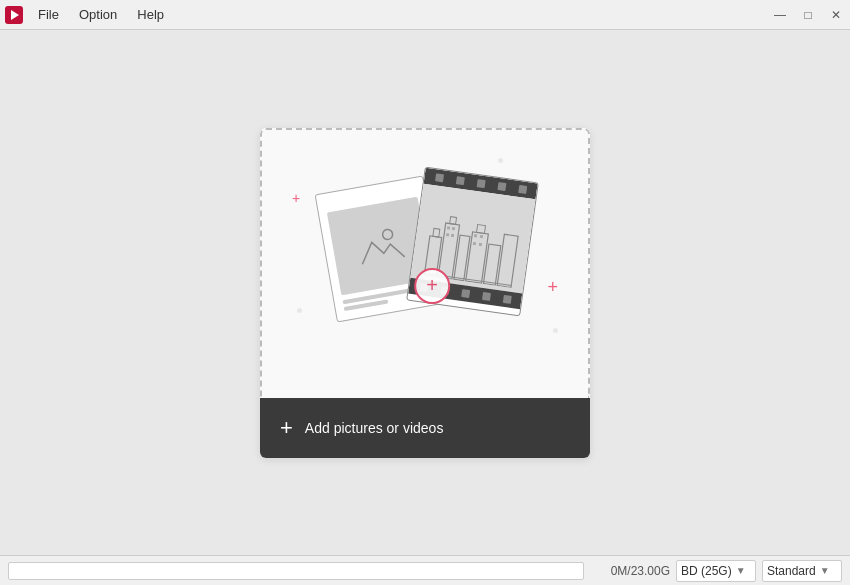 The width and height of the screenshot is (850, 585). I want to click on title-bar-controls: — □ ✕, so click(808, 15).